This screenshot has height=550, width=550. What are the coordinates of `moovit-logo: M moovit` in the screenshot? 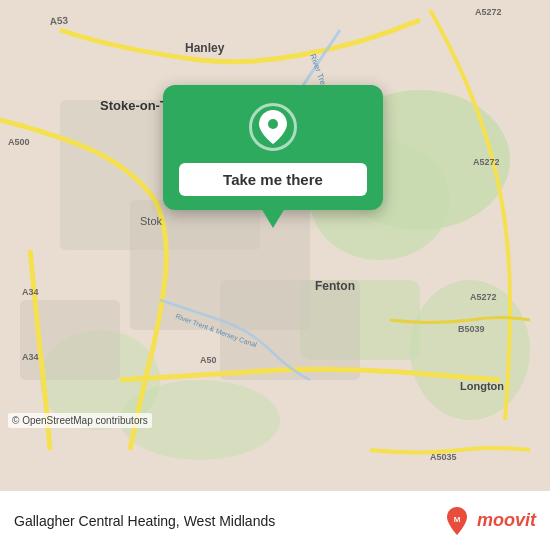 It's located at (488, 521).